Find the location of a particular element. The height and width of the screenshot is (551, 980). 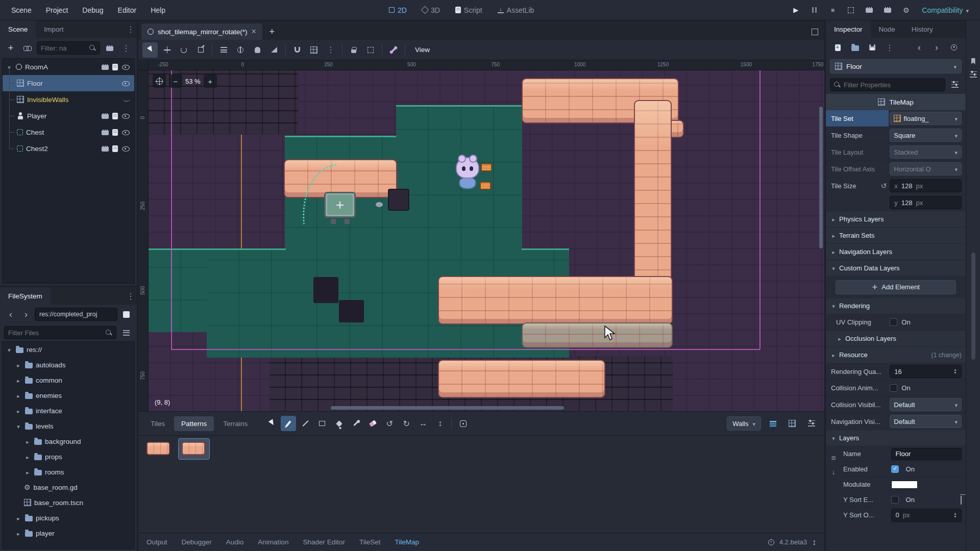

horizontal-scrollbar is located at coordinates (447, 408).